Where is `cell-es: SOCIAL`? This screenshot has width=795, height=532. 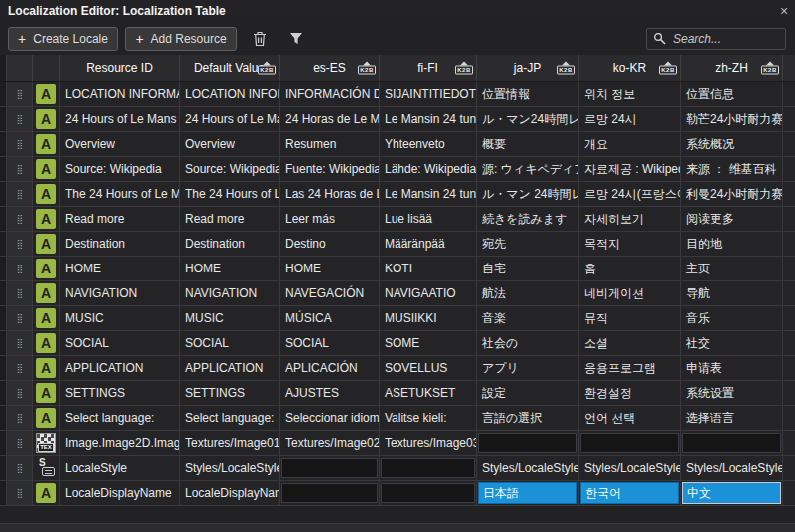 cell-es: SOCIAL is located at coordinates (330, 343).